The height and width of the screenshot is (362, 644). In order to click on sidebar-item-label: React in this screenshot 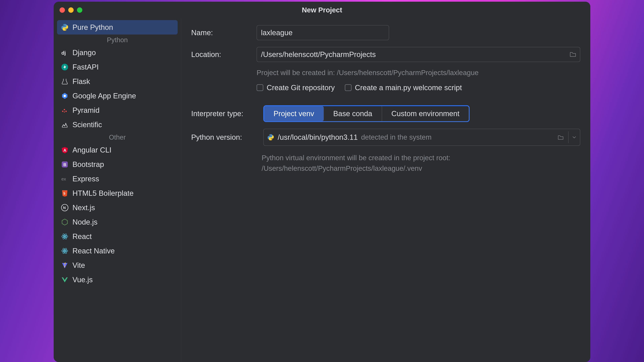, I will do `click(82, 236)`.